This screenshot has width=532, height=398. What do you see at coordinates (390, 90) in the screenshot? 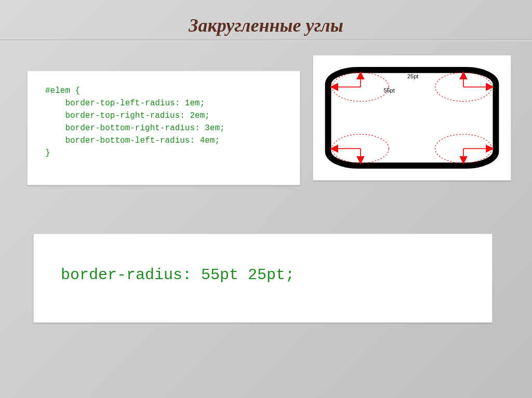
I see `diagram-label-horizontal: 55pt` at bounding box center [390, 90].